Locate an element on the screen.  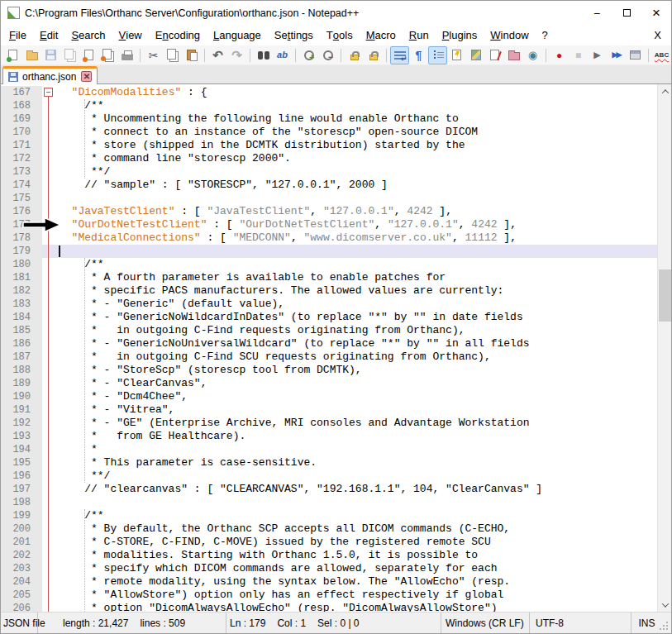
document-map-icon is located at coordinates (476, 55).